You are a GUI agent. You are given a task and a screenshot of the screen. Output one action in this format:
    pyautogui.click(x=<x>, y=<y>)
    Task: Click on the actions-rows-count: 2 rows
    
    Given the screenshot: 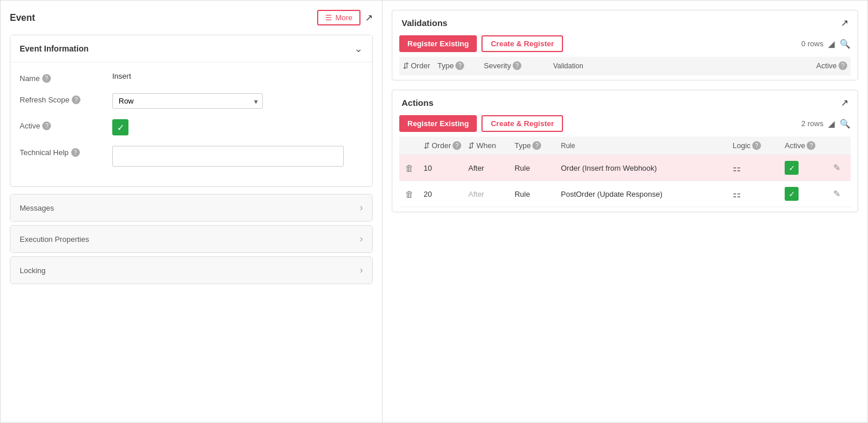 What is the action you would take?
    pyautogui.click(x=812, y=124)
    